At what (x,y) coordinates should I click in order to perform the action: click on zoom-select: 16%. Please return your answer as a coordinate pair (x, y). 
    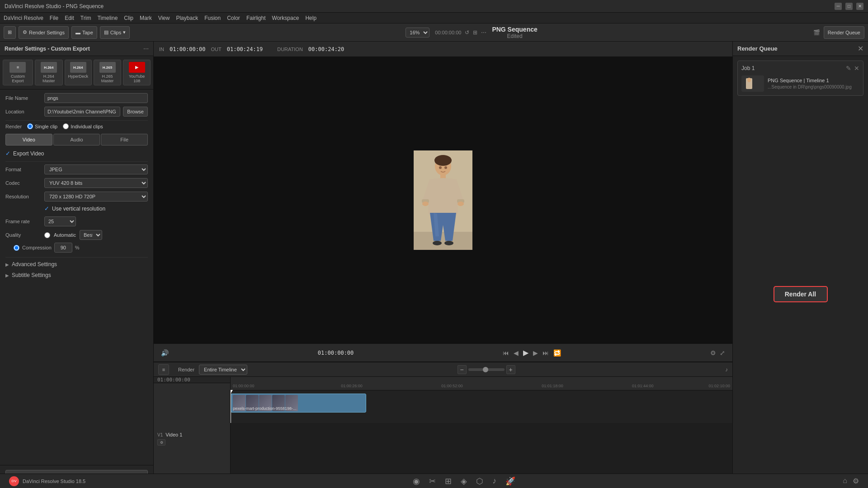
    Looking at the image, I should click on (418, 33).